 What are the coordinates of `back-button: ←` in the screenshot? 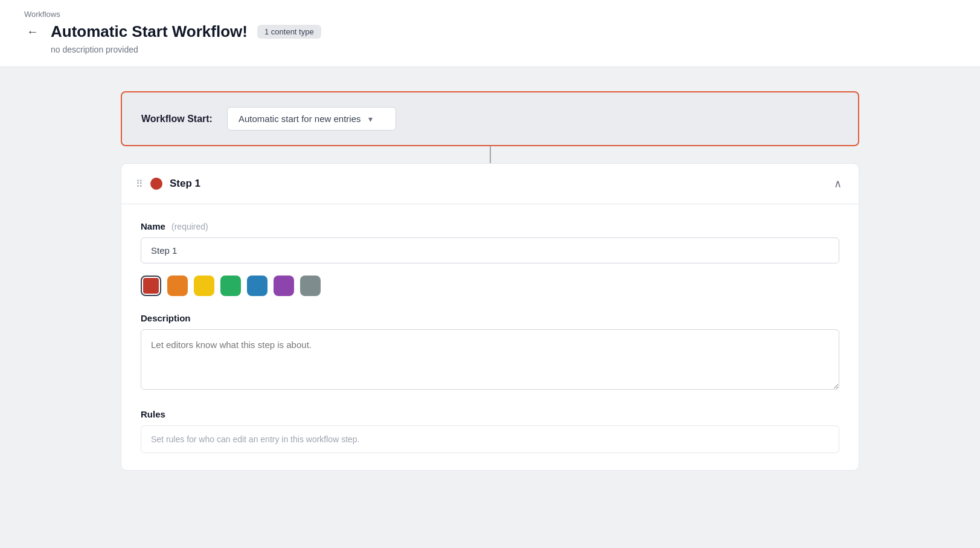 It's located at (33, 31).